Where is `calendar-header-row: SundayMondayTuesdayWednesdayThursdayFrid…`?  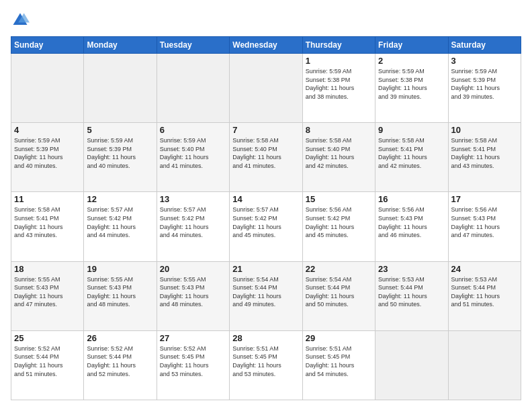
calendar-header-row: SundayMondayTuesdayWednesdayThursdayFrid… is located at coordinates (266, 46).